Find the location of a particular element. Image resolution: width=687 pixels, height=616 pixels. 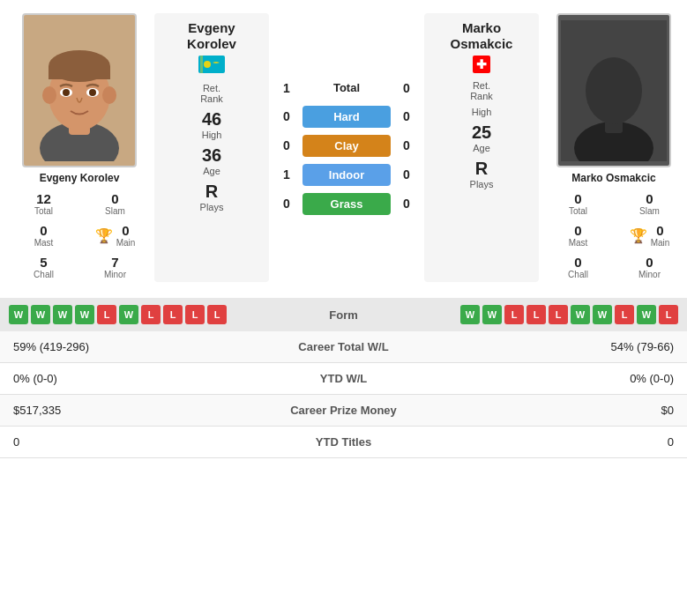

prize-row: $517,335 Career Prize Money $0 is located at coordinates (344, 411).